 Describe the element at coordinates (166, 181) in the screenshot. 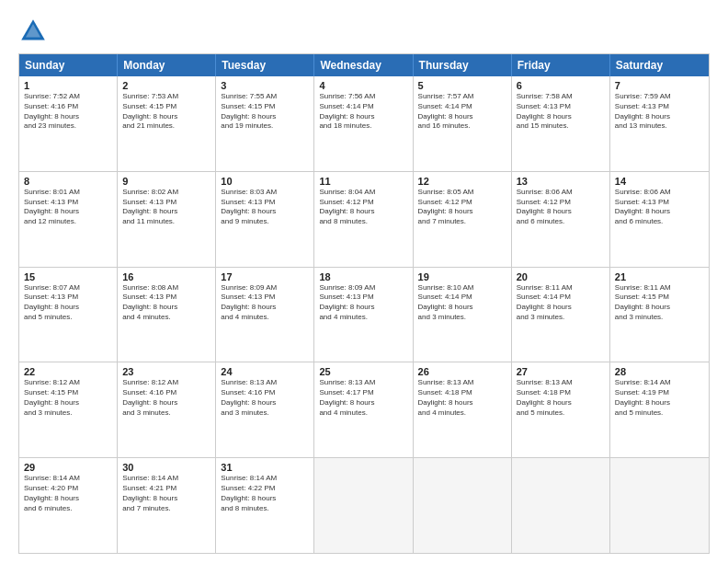

I see `day-number: 9` at that location.